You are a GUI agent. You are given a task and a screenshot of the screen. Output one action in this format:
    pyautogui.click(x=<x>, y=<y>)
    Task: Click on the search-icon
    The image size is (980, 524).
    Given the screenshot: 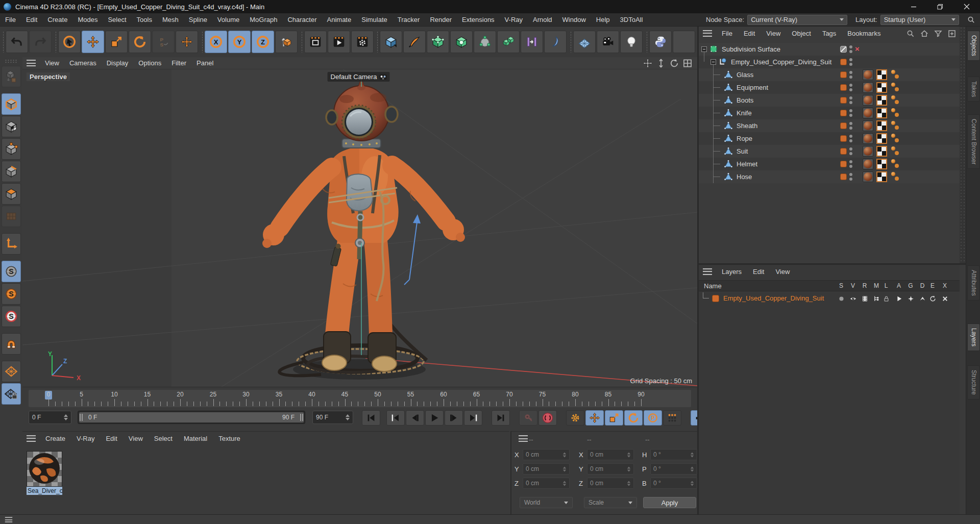 What is the action you would take?
    pyautogui.click(x=911, y=34)
    